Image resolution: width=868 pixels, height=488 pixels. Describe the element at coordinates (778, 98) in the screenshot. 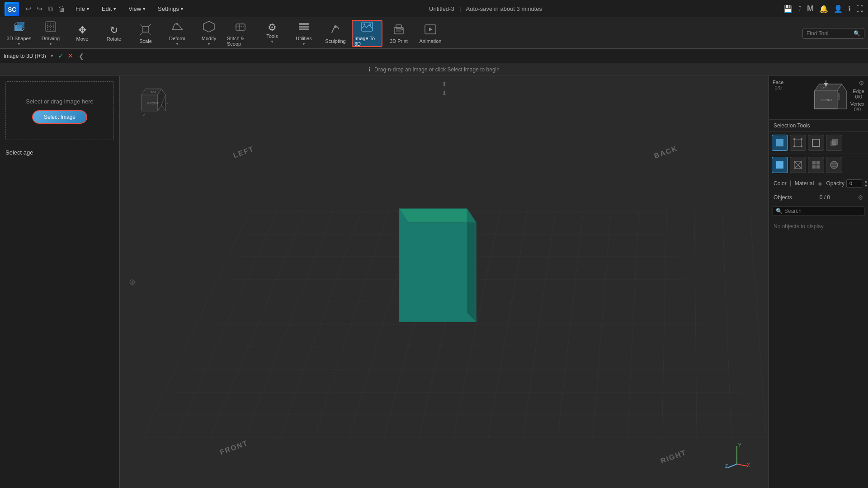

I see `face-counter: Face 0/0` at that location.